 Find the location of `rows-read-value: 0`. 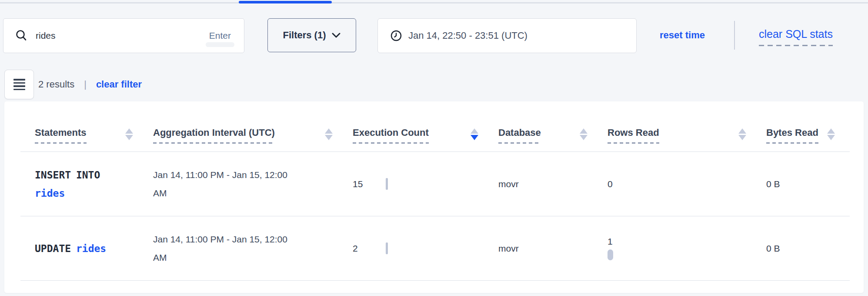

rows-read-value: 0 is located at coordinates (610, 184).